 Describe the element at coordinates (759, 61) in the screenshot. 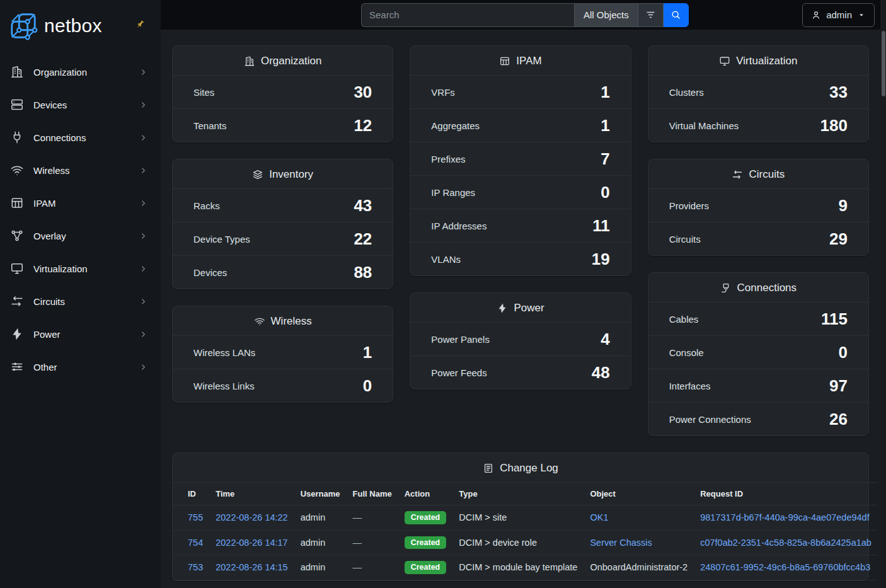

I see `card-header-virtualization: Virtualization` at that location.